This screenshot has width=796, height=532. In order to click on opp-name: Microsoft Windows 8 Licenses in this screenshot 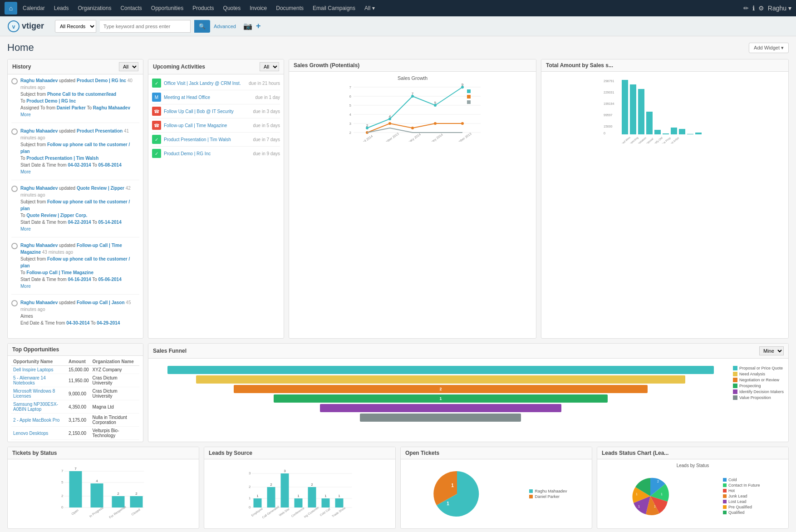, I will do `click(39, 394)`.